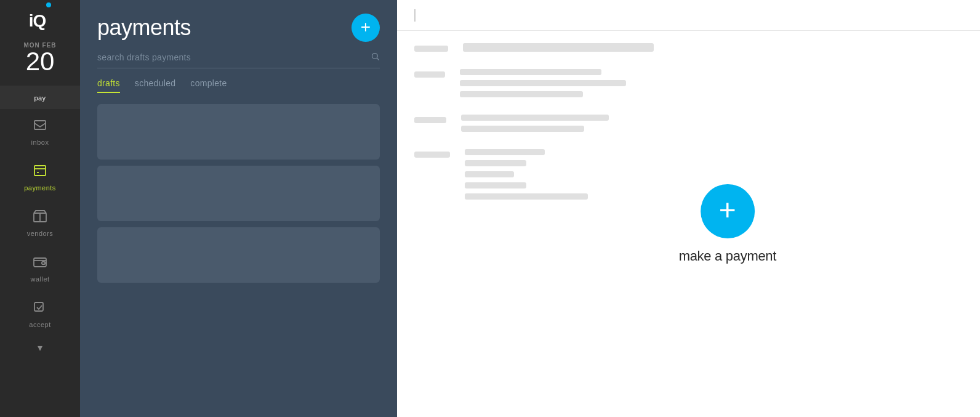  Describe the element at coordinates (40, 269) in the screenshot. I see `sidebar-item-wallet: wallet` at that location.